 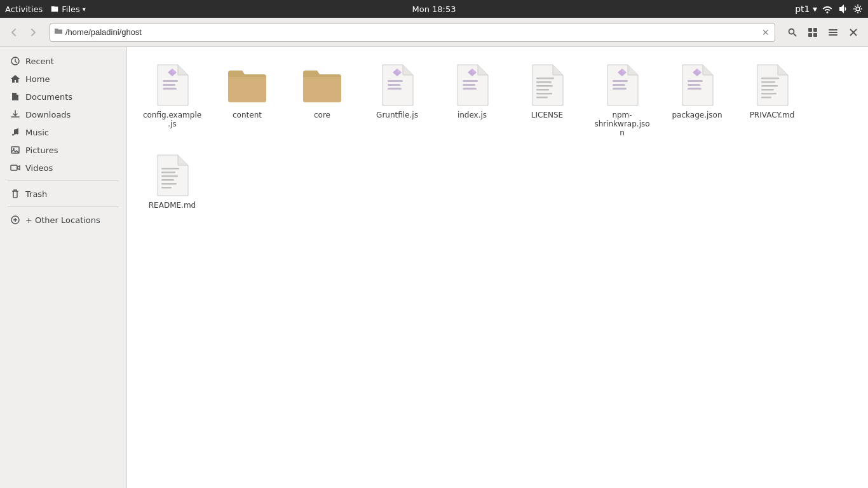 I want to click on sidebar-divider, so click(x=64, y=180).